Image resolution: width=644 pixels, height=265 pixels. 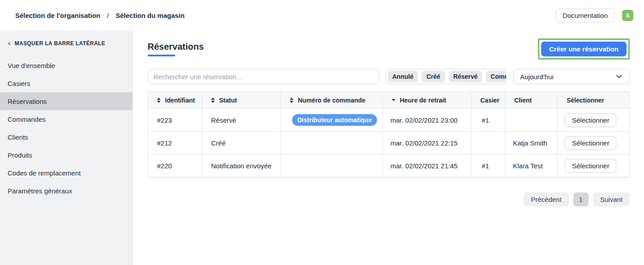 I want to click on cell-statut: Réservé, so click(x=242, y=120).